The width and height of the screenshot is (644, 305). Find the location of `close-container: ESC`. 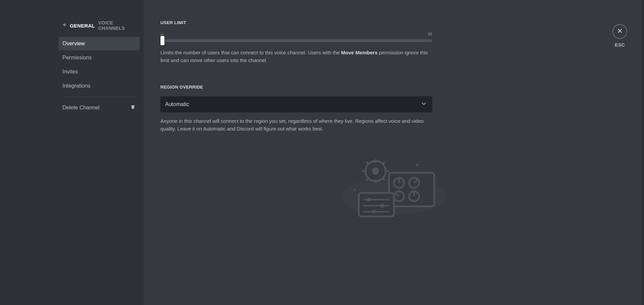

close-container: ESC is located at coordinates (620, 36).